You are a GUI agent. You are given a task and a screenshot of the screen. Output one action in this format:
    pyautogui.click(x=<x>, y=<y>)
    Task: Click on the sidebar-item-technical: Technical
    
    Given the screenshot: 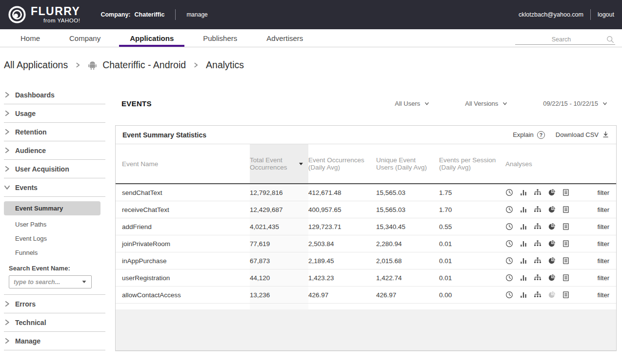 What is the action you would take?
    pyautogui.click(x=55, y=323)
    